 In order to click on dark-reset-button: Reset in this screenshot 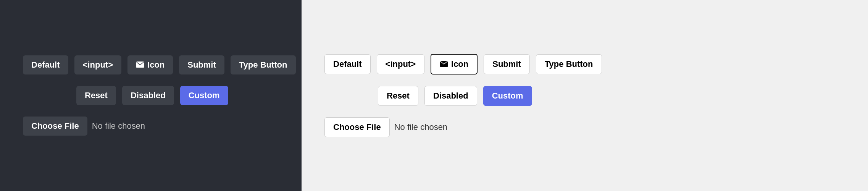, I will do `click(96, 96)`.